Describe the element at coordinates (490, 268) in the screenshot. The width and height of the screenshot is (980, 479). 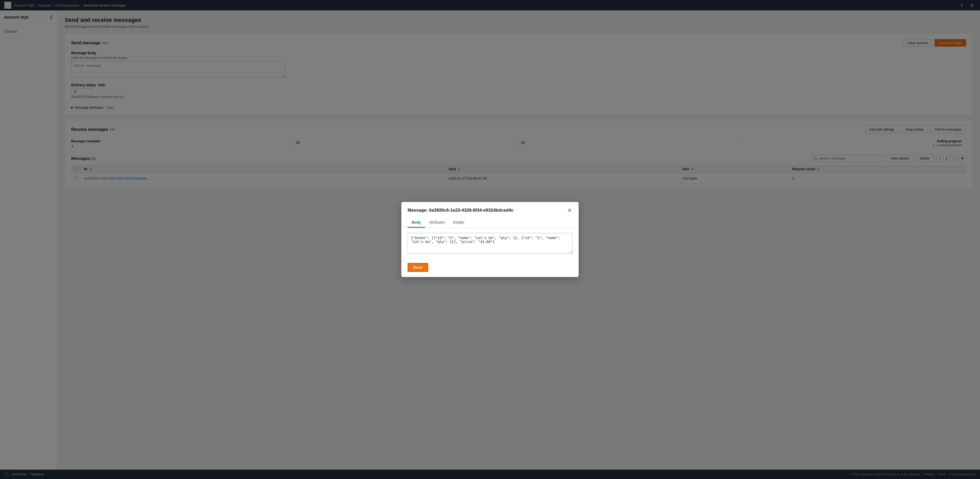
I see `modal-footer: Done` at that location.